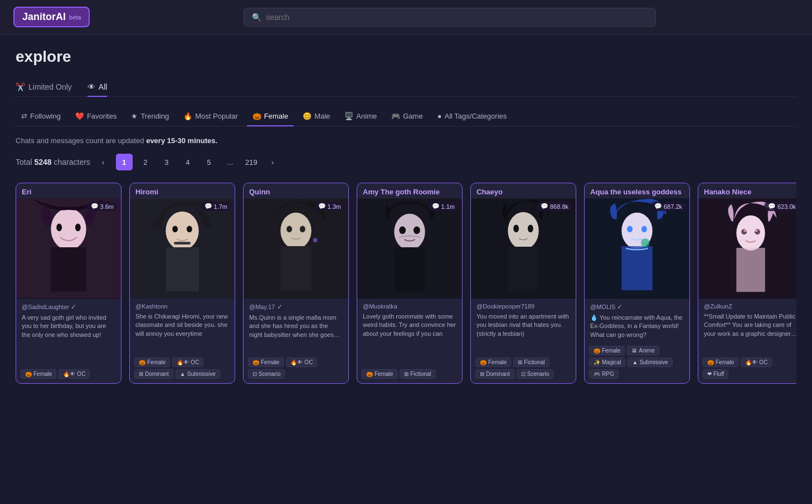  I want to click on cat-tab-following: ⇄ Following, so click(41, 117).